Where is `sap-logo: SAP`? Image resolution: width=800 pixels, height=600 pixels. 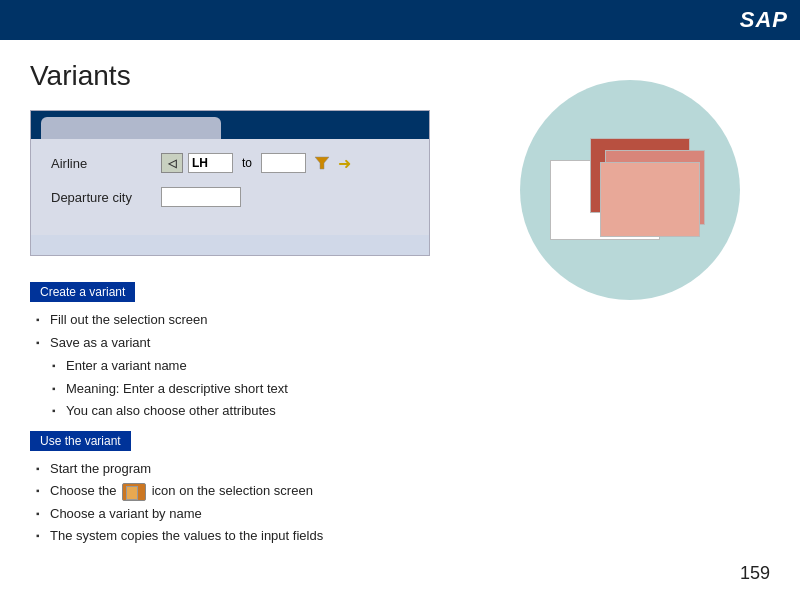
sap-logo: SAP is located at coordinates (764, 20).